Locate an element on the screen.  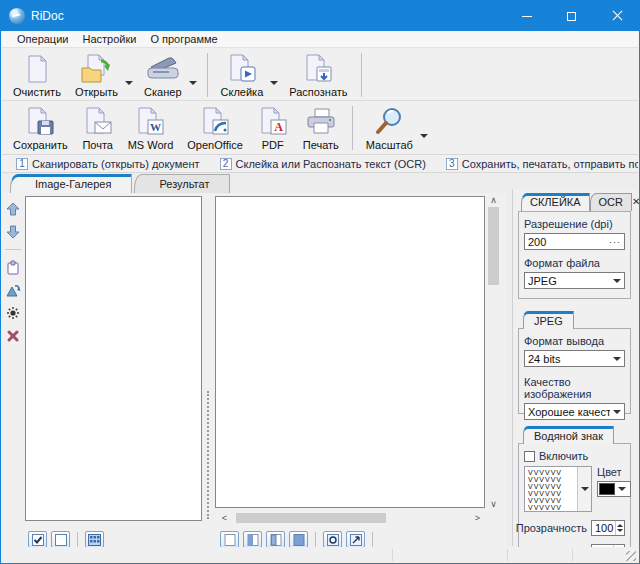
clipboard-icon is located at coordinates (13, 268).